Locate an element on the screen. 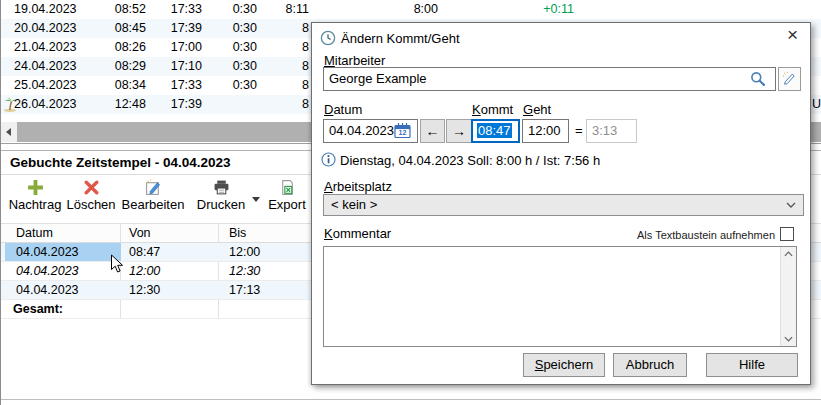  toolbar-label: Drucken is located at coordinates (221, 205).